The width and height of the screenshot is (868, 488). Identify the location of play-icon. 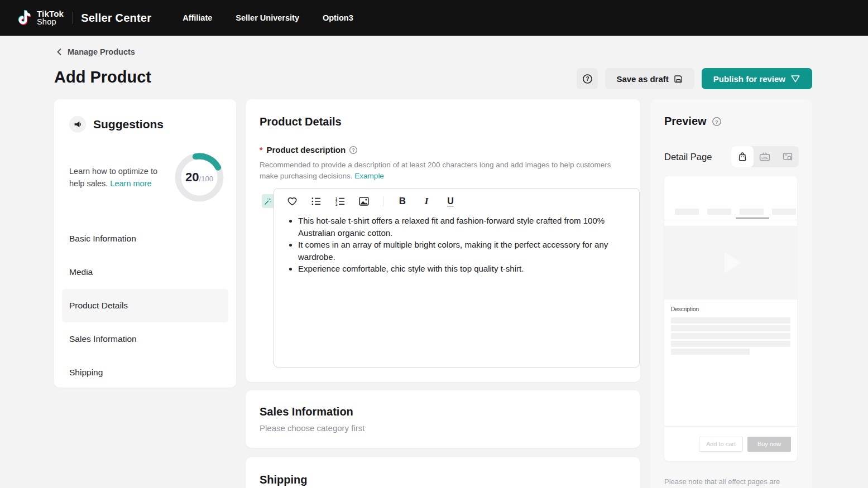
(733, 263).